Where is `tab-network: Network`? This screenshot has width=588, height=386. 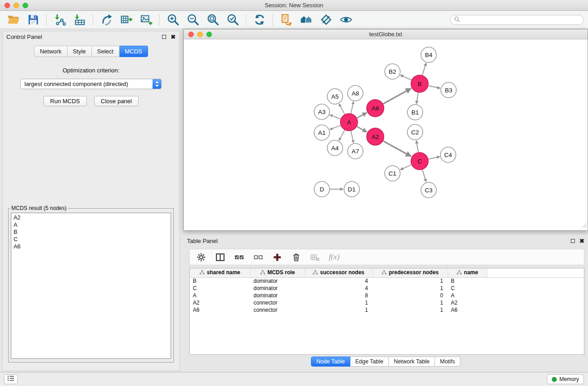
tab-network: Network is located at coordinates (51, 52).